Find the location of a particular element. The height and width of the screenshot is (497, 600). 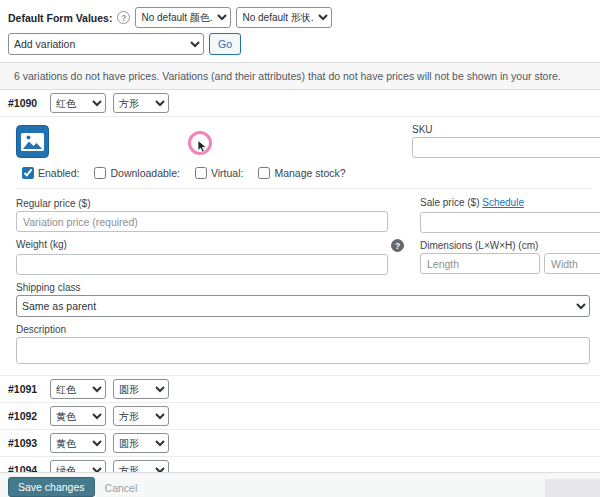

default-form-values-row: Default Form Values: ? No default 颜色... … is located at coordinates (300, 16).